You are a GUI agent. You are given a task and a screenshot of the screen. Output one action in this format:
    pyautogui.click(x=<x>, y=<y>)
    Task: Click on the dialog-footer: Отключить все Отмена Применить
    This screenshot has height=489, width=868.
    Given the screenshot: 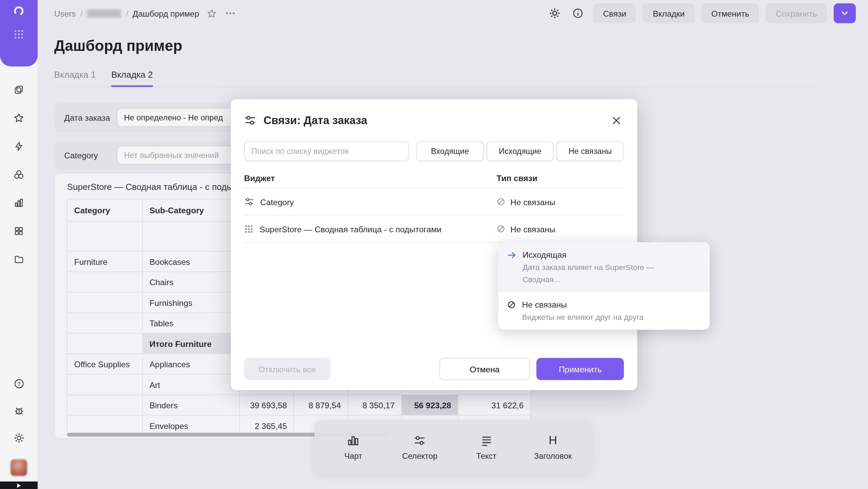 What is the action you would take?
    pyautogui.click(x=434, y=369)
    